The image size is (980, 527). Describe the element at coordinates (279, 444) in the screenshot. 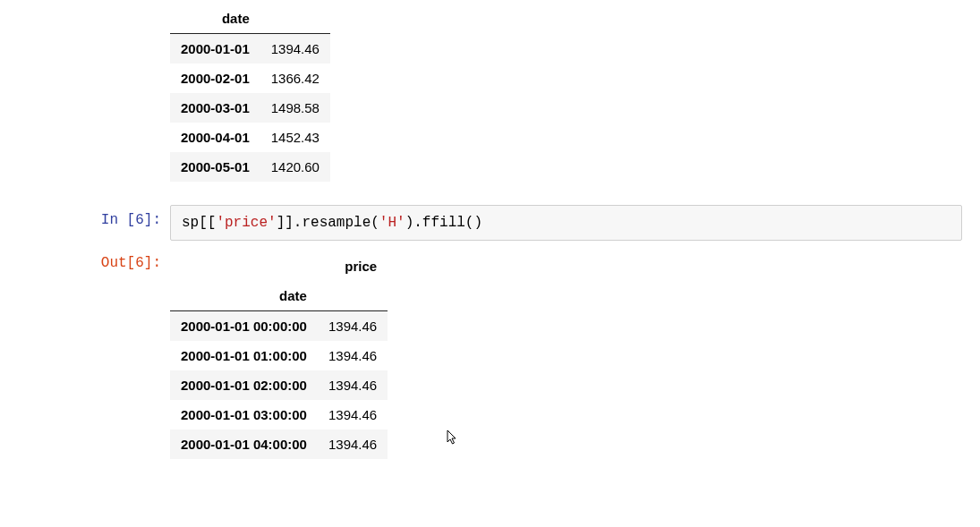

I see `table-row: 2000-01-01 04:00:001394.46` at that location.